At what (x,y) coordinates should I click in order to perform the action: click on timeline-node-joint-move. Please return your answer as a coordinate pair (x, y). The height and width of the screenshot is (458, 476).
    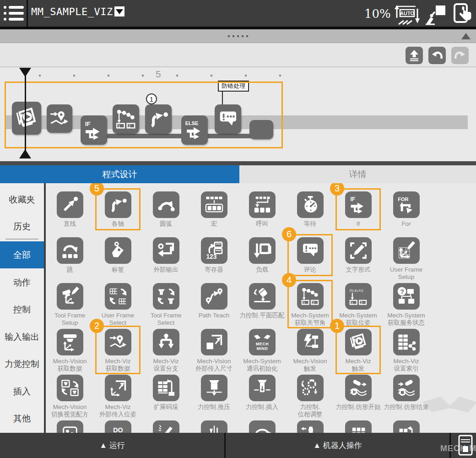
    Looking at the image, I should click on (158, 119).